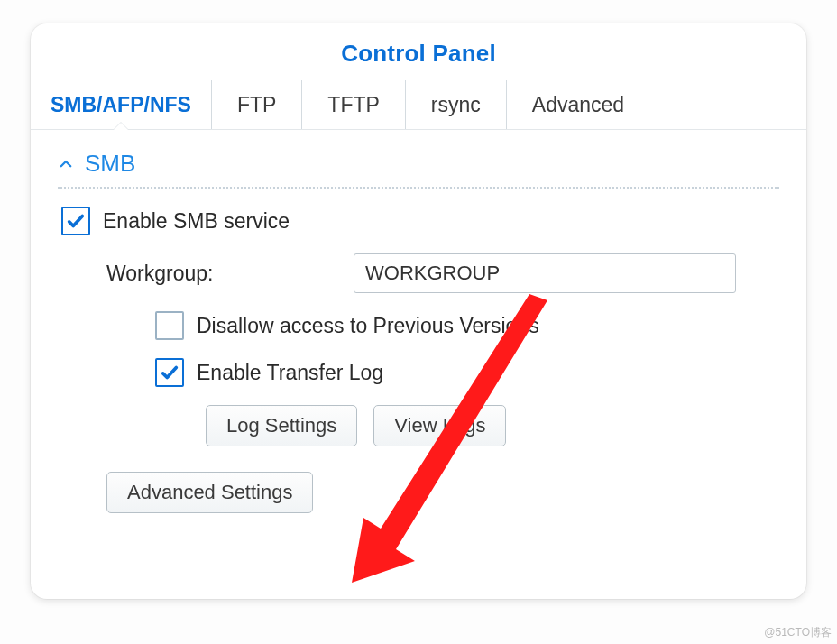 The image size is (837, 644). I want to click on tab-label: FTP, so click(256, 105).